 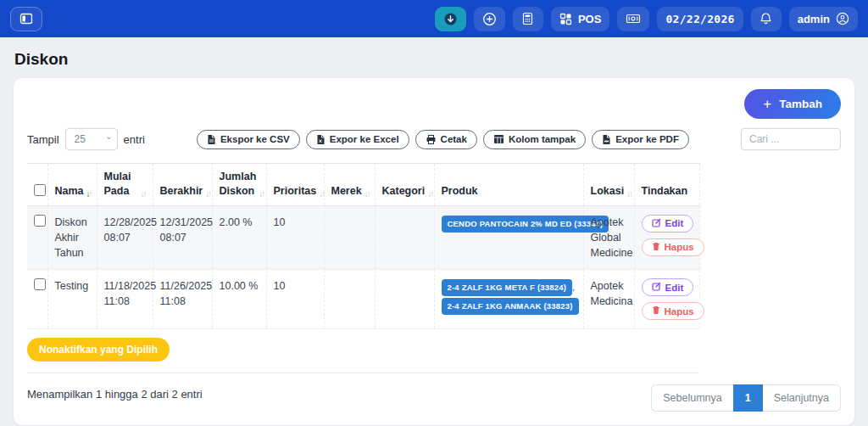 What do you see at coordinates (667, 192) in the screenshot?
I see `header-tindakan: Tindakan` at bounding box center [667, 192].